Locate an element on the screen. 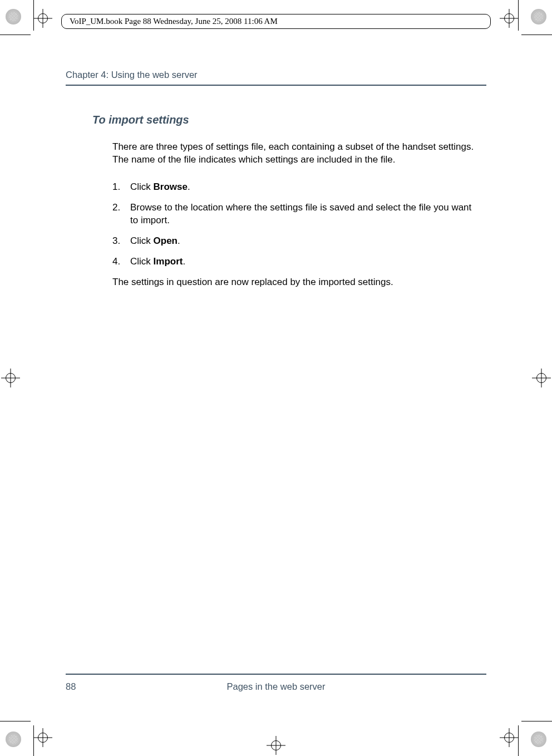  step-item: 4. Click Import. is located at coordinates (294, 262).